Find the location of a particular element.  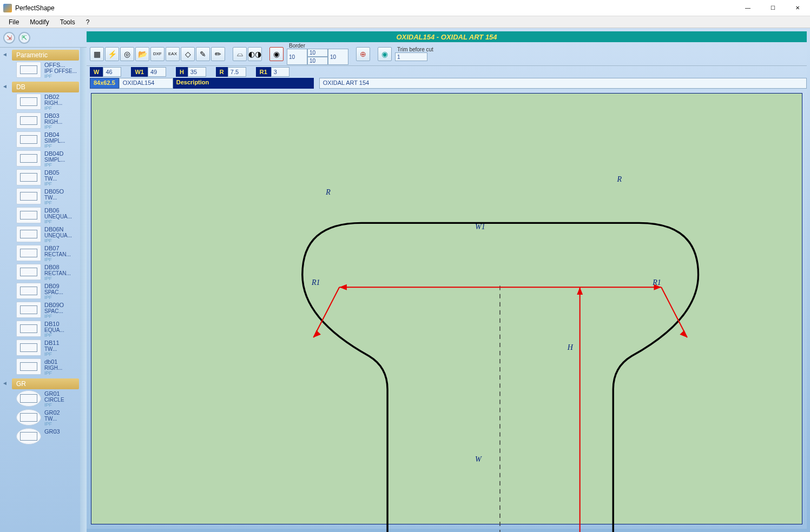

maximize-button: ☐ is located at coordinates (773, 8).